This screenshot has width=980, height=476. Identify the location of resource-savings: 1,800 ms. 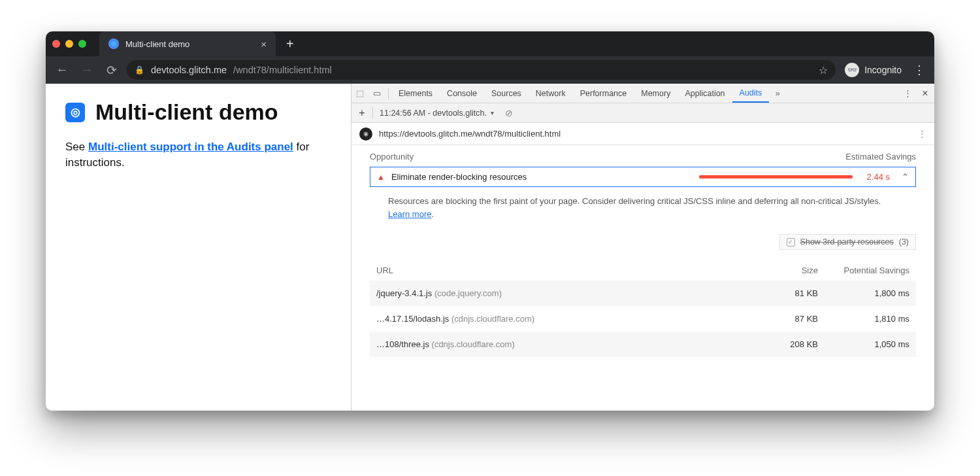
(870, 293).